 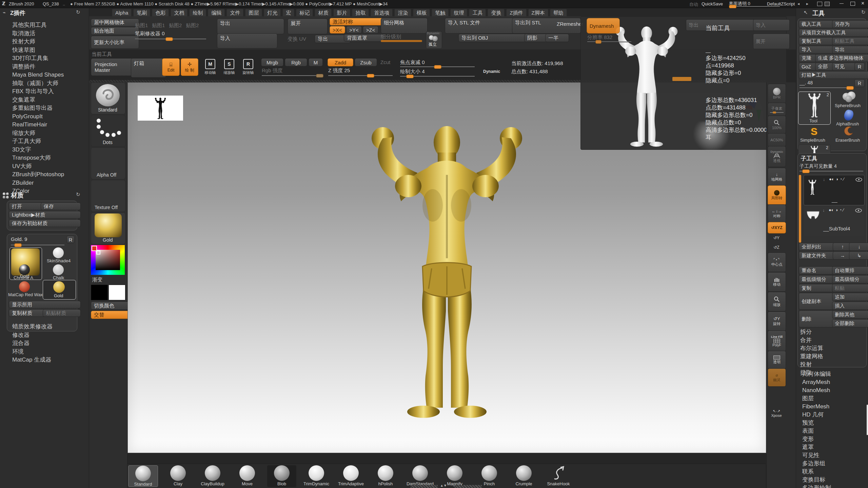 What do you see at coordinates (272, 62) in the screenshot?
I see `mrgb-button: Mrgb` at bounding box center [272, 62].